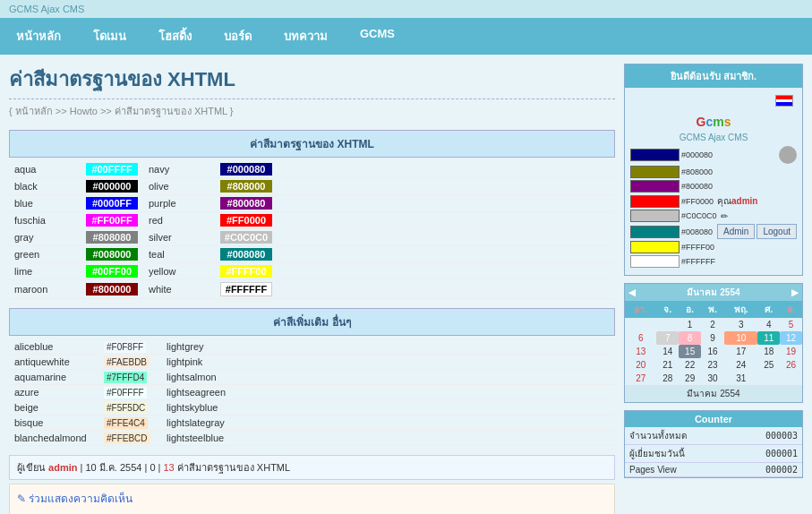  Describe the element at coordinates (689, 338) in the screenshot. I see `calendar-day: 8` at that location.